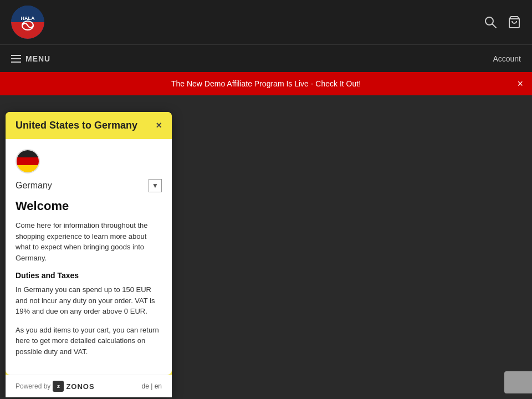 The height and width of the screenshot is (399, 532). I want to click on flag-black-stripe, so click(28, 154).